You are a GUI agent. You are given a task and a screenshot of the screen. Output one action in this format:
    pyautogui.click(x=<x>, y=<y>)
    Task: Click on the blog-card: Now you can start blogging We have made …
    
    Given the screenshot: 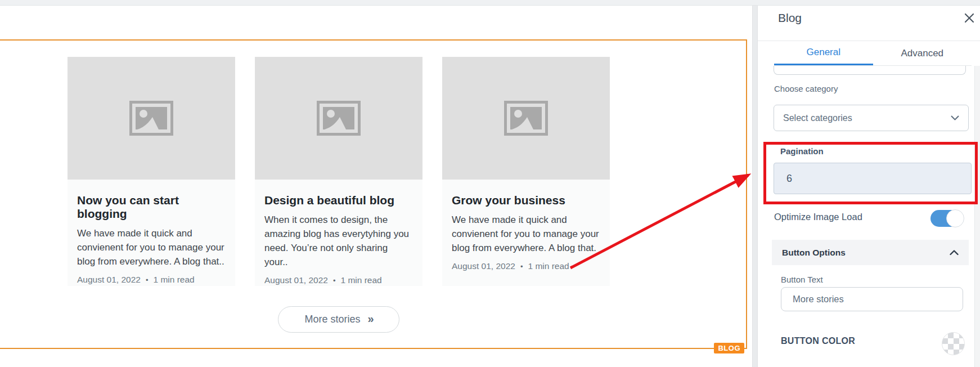 What is the action you would take?
    pyautogui.click(x=151, y=171)
    